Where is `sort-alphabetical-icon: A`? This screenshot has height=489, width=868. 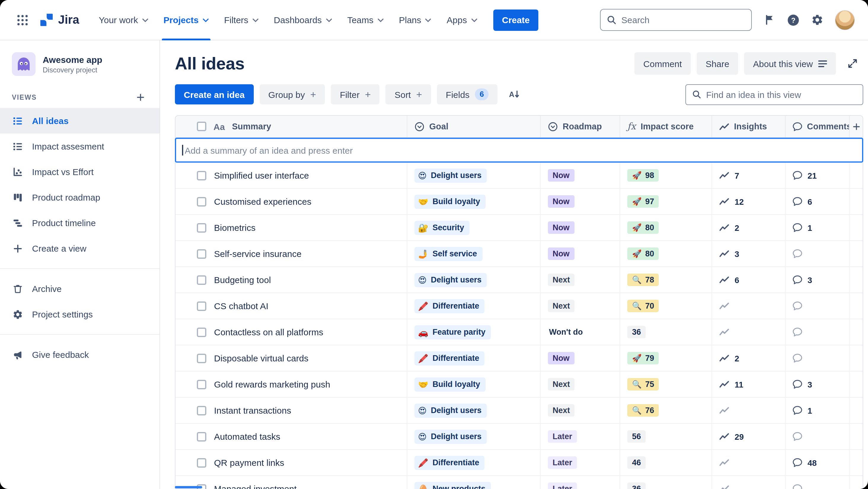
sort-alphabetical-icon: A is located at coordinates (514, 94).